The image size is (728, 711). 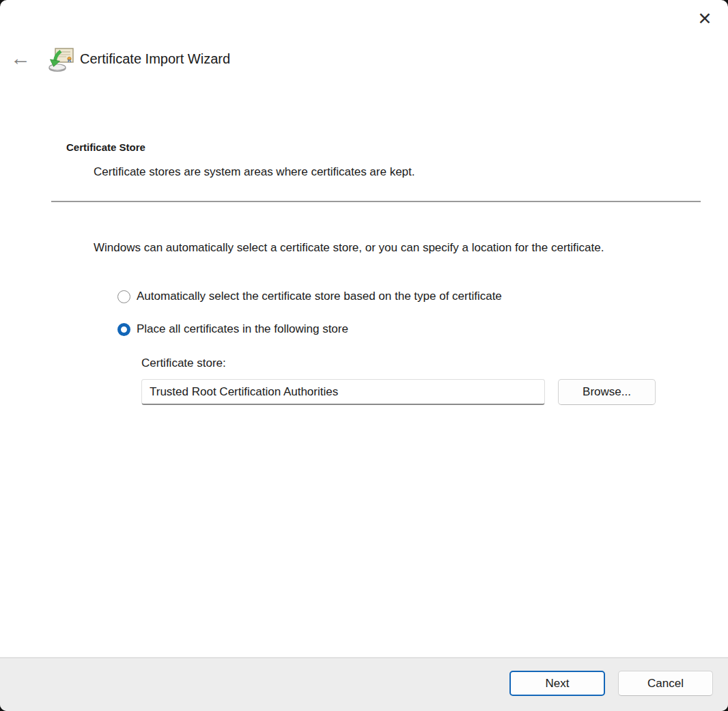 I want to click on radio-place-in-store: Place all certificates in the following …, so click(x=233, y=329).